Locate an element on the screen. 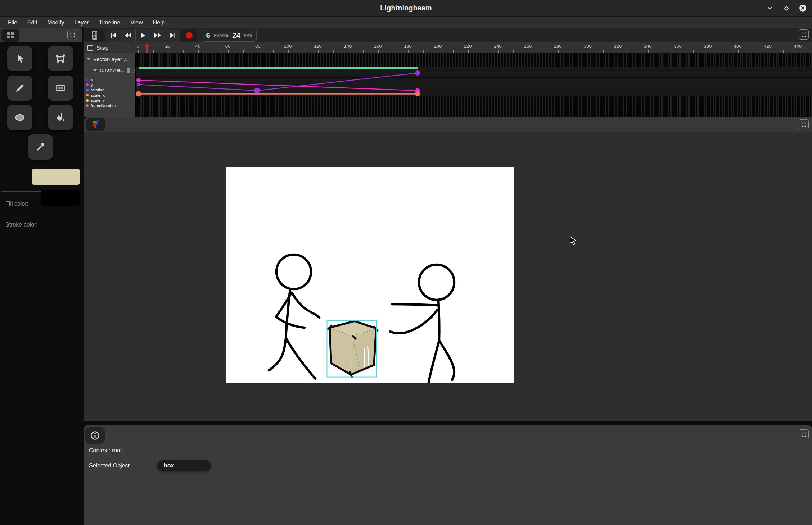 This screenshot has width=812, height=525. skip-end-icon is located at coordinates (173, 35).